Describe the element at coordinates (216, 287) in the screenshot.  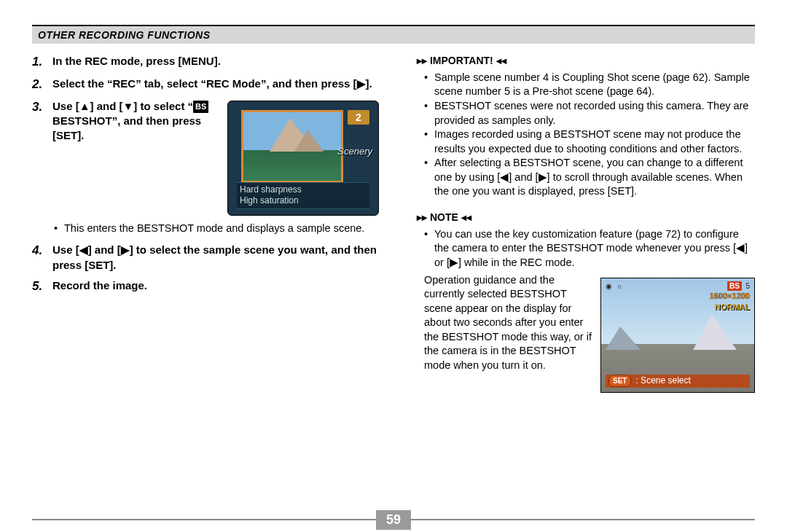
I see `step-text: Record the image.` at that location.